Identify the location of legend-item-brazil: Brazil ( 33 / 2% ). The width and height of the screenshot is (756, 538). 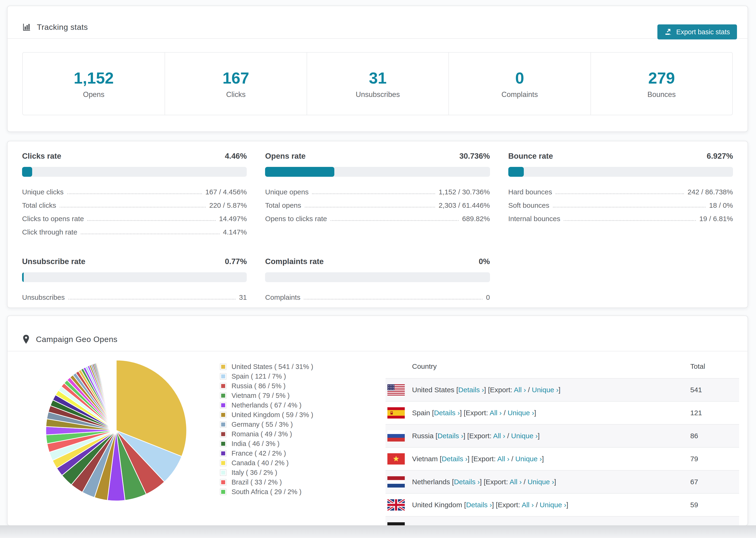
(266, 482).